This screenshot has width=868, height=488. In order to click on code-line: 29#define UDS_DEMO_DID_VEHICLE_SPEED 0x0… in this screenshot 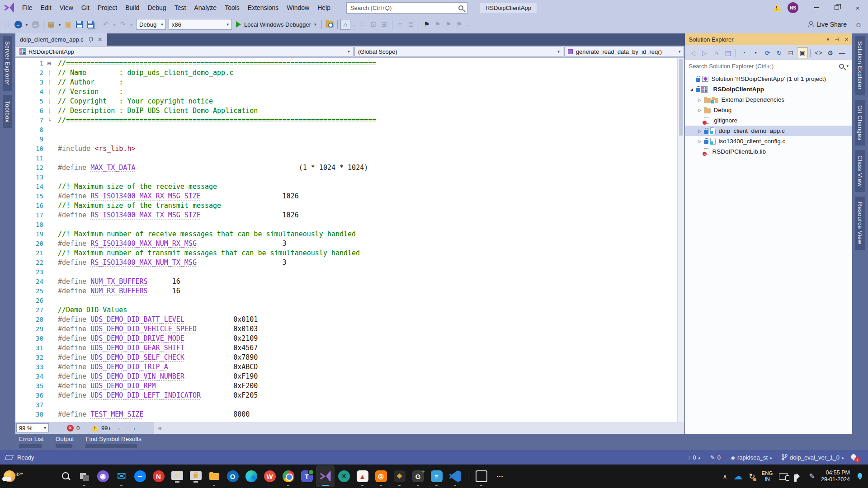, I will do `click(346, 329)`.